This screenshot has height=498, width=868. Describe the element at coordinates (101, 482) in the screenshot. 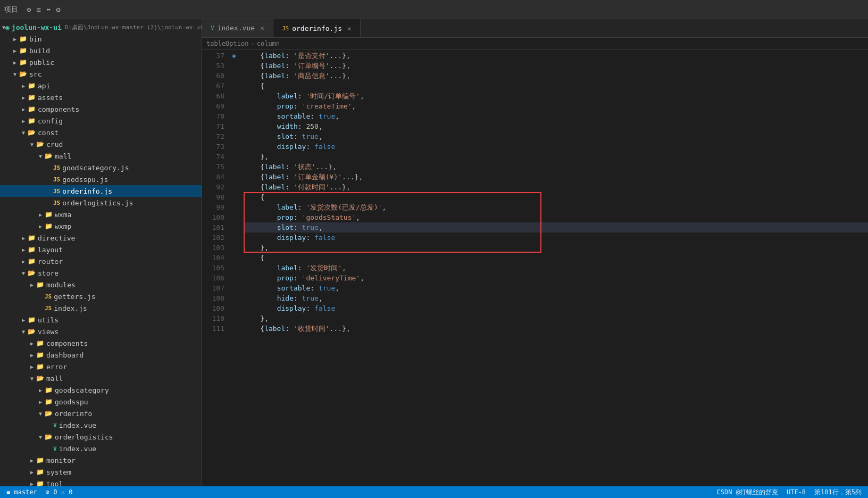

I see `sidebar-item-tool: 📁 tool` at that location.